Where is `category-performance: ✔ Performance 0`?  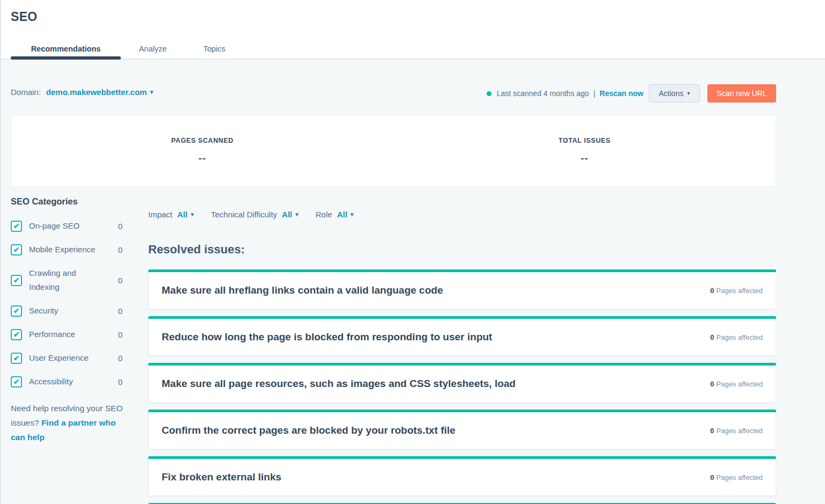 category-performance: ✔ Performance 0 is located at coordinates (67, 334).